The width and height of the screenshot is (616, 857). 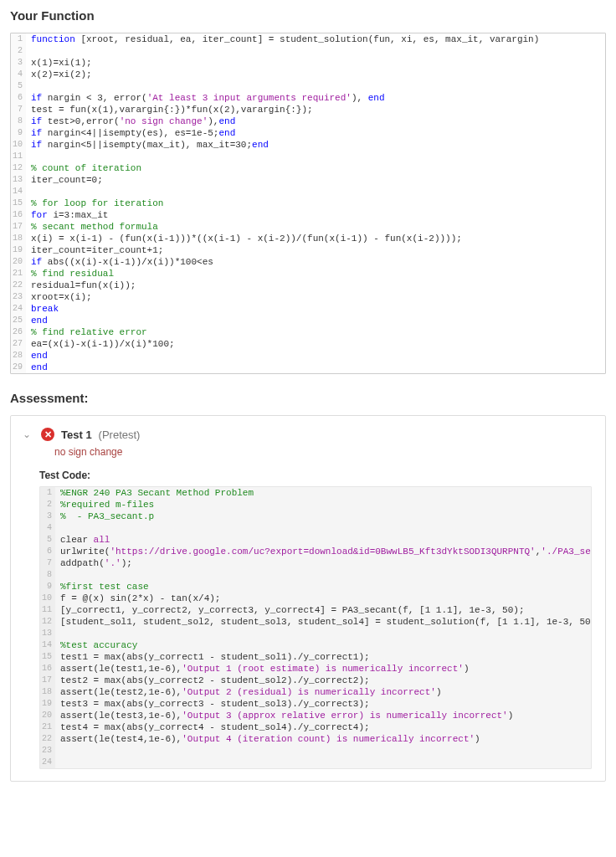 What do you see at coordinates (18, 344) in the screenshot?
I see `line-number: 27` at bounding box center [18, 344].